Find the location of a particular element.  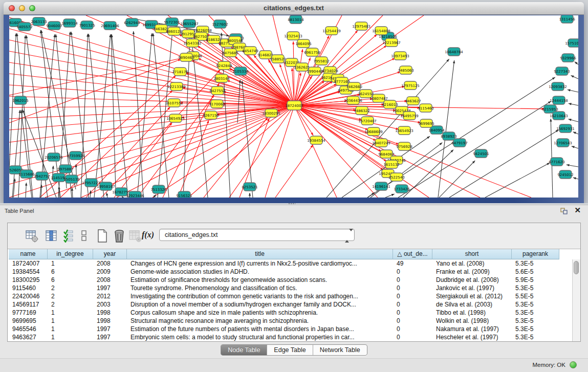

svg-text: 8253521 is located at coordinates (250, 187).